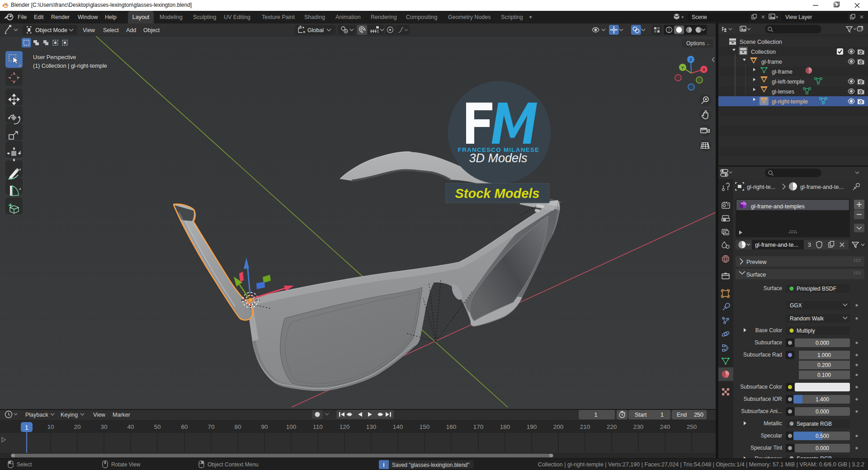 This screenshot has width=868, height=470. I want to click on svg-text: 100, so click(291, 427).